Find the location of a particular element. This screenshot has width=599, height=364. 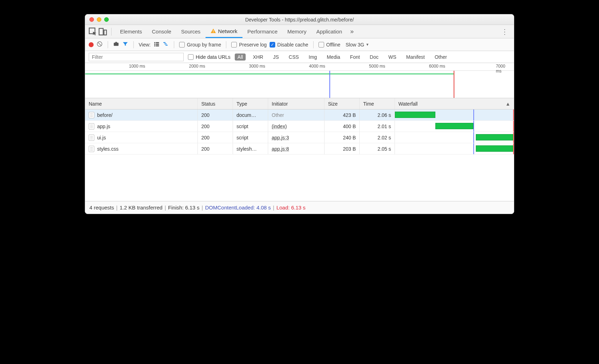

window-title: Developer Tools - https://preload.glitch… is located at coordinates (300, 20).